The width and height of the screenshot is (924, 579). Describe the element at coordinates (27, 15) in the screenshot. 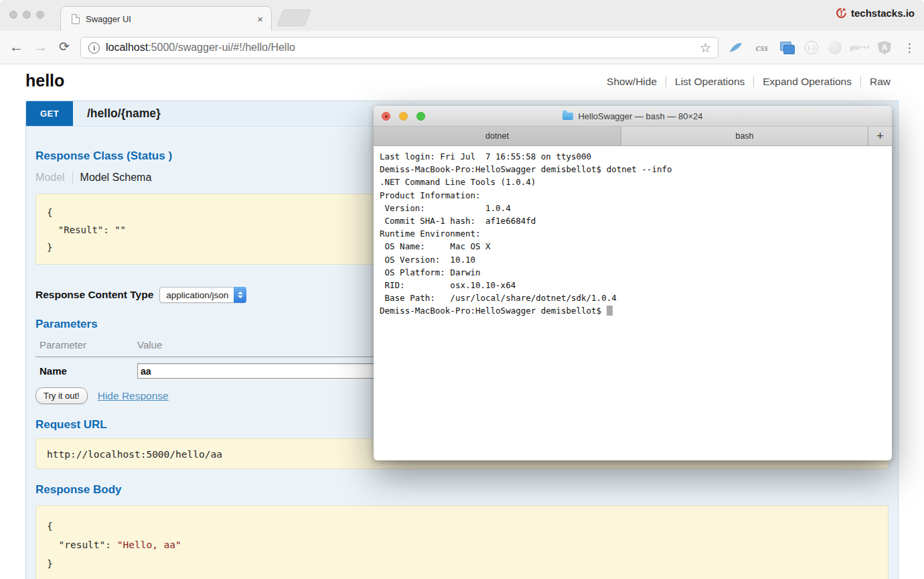

I see `minimize-window-icon` at that location.